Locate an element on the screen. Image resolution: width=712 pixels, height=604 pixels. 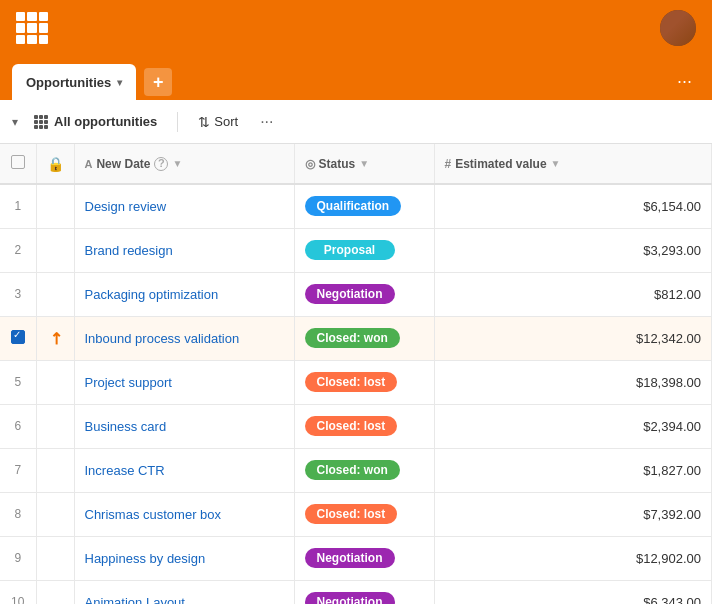
col-value-sort-icon: ▼ is located at coordinates (556, 164).